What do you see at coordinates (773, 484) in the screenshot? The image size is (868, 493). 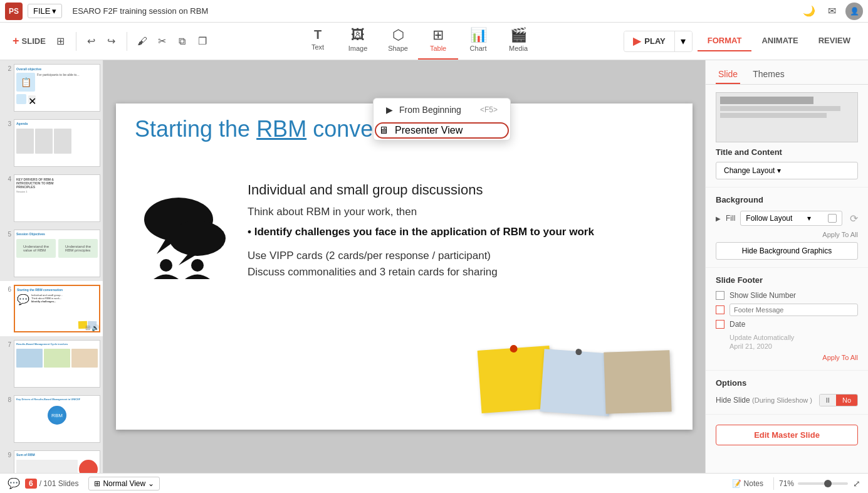 I see `bottom-separator` at bounding box center [773, 484].